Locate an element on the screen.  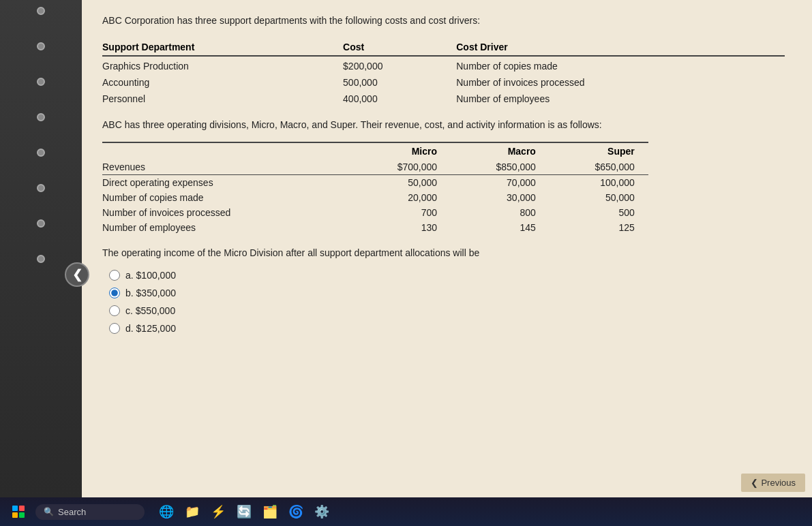
support-table-row: Accounting 500,000 Number of invoices pr… is located at coordinates (443, 82).